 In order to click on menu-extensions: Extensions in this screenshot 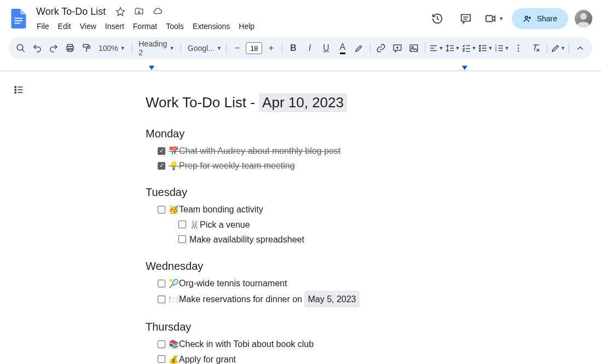, I will do `click(211, 26)`.